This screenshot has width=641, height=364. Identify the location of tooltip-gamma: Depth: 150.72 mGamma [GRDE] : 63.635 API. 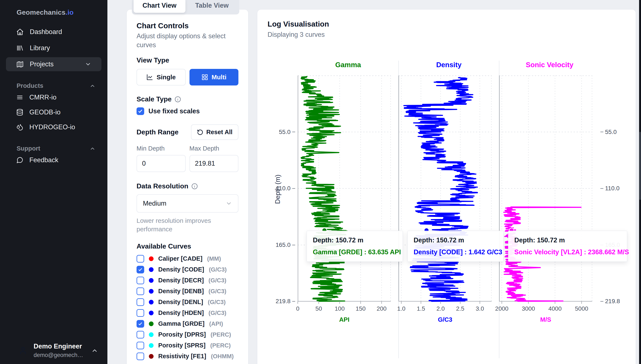
(355, 246).